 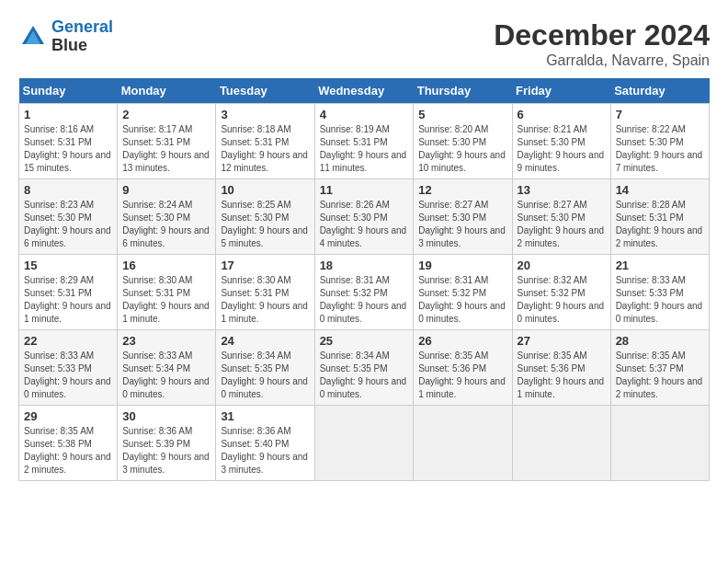 I want to click on day-number: 22, so click(x=68, y=340).